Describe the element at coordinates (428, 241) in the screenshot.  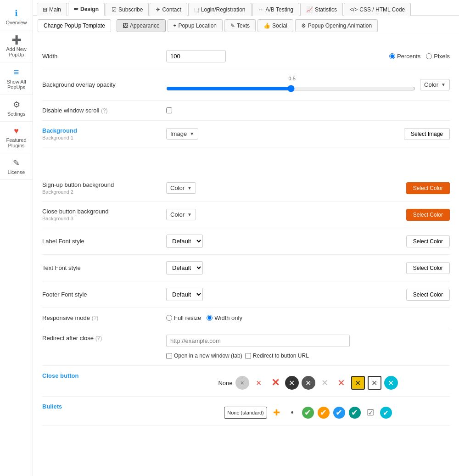
I see `label-font-color-button: Select Color` at that location.